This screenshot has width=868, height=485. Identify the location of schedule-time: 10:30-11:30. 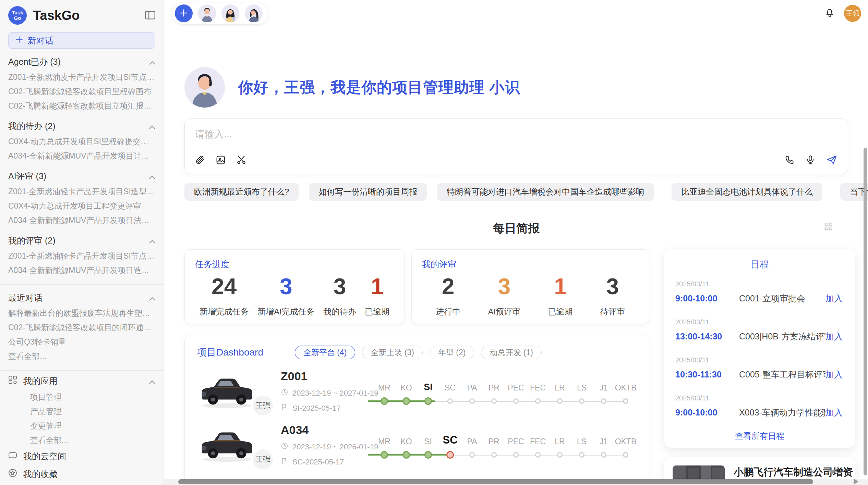
(707, 375).